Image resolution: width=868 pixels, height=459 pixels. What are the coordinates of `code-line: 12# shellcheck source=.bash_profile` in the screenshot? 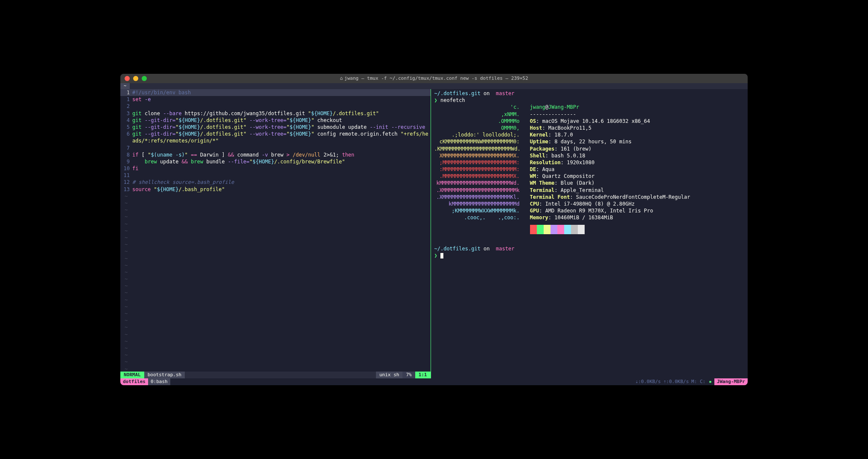 It's located at (276, 182).